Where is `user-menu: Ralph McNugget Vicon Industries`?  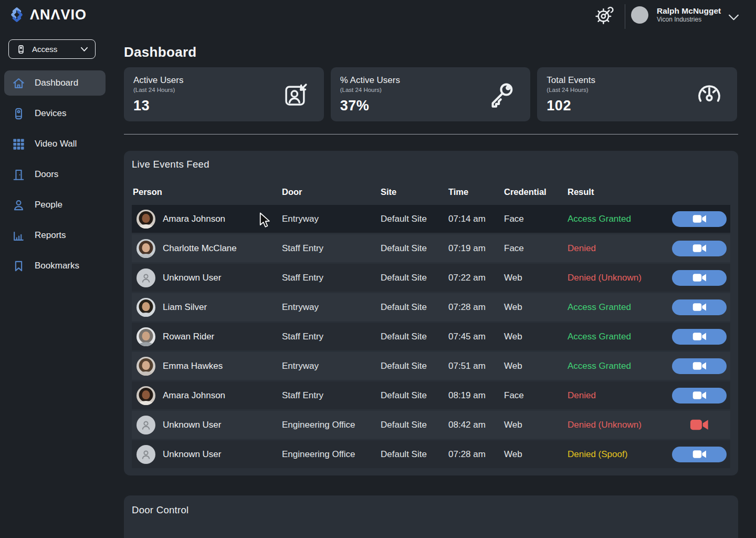
user-menu: Ralph McNugget Vicon Industries is located at coordinates (676, 15).